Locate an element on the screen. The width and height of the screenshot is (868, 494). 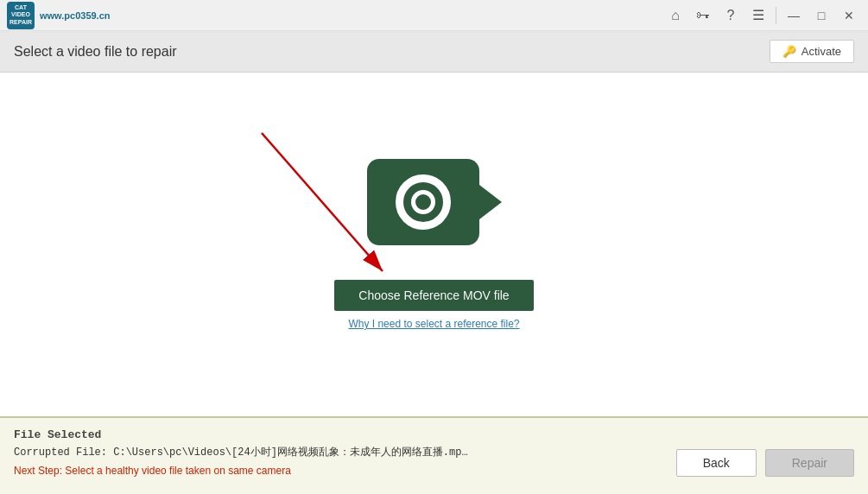
file-selected-label: File Selected is located at coordinates (434, 435).